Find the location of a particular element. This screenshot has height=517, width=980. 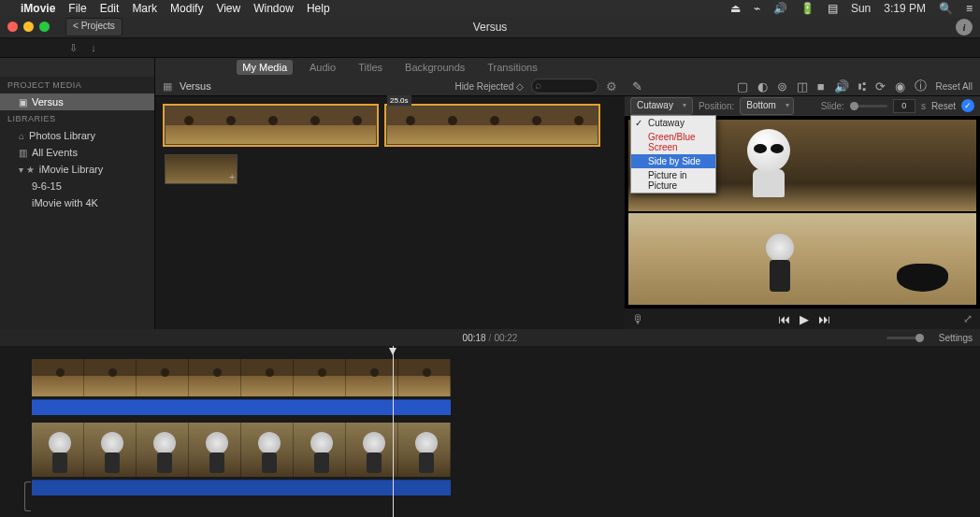

tab-transitions: Transitions is located at coordinates (512, 67).